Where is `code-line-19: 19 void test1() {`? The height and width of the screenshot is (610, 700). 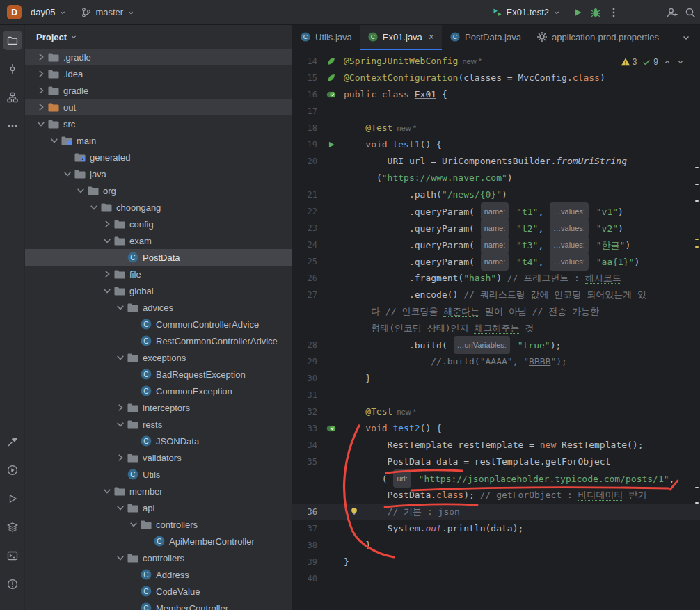 code-line-19: 19 void test1() { is located at coordinates (496, 145).